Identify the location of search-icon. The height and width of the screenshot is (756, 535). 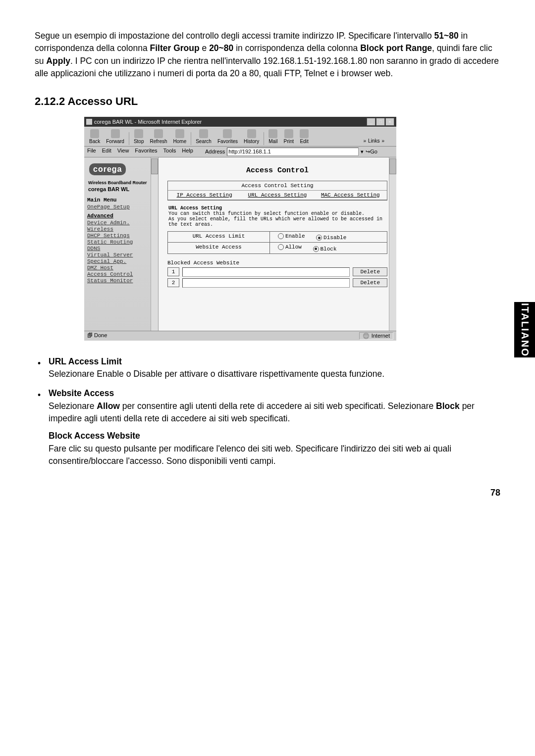
(204, 134).